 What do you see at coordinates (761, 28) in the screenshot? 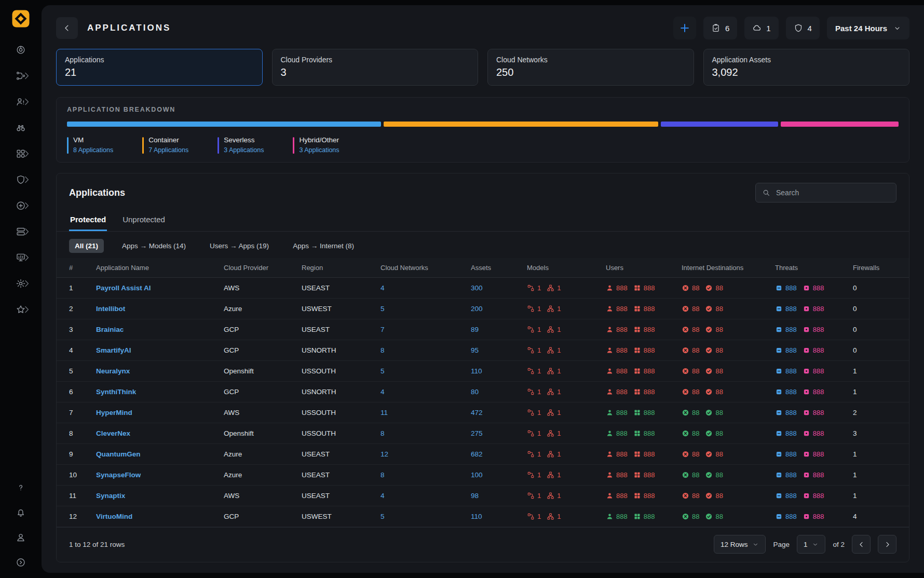
I see `cloud-badge: 1` at bounding box center [761, 28].